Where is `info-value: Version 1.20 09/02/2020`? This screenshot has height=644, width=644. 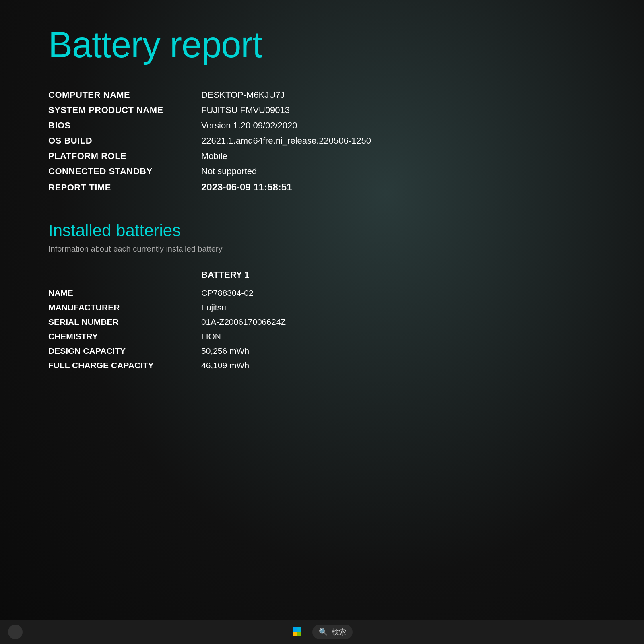
info-value: Version 1.20 09/02/2020 is located at coordinates (250, 126).